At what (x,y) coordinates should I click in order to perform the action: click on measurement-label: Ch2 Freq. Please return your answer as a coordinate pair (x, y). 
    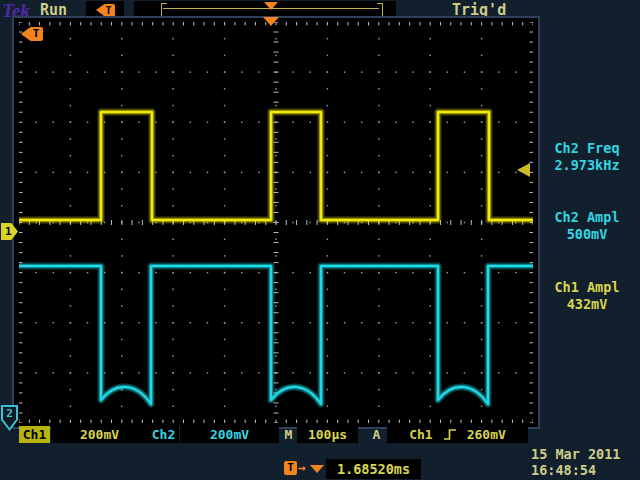
    Looking at the image, I should click on (587, 148).